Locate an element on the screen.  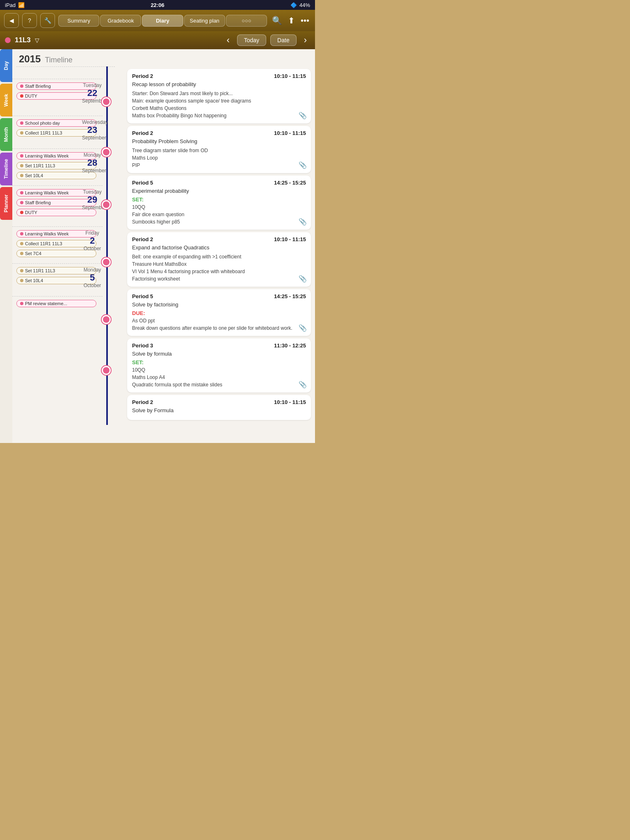
date-wed23: Wednesday 23 September is located at coordinates (92, 130).